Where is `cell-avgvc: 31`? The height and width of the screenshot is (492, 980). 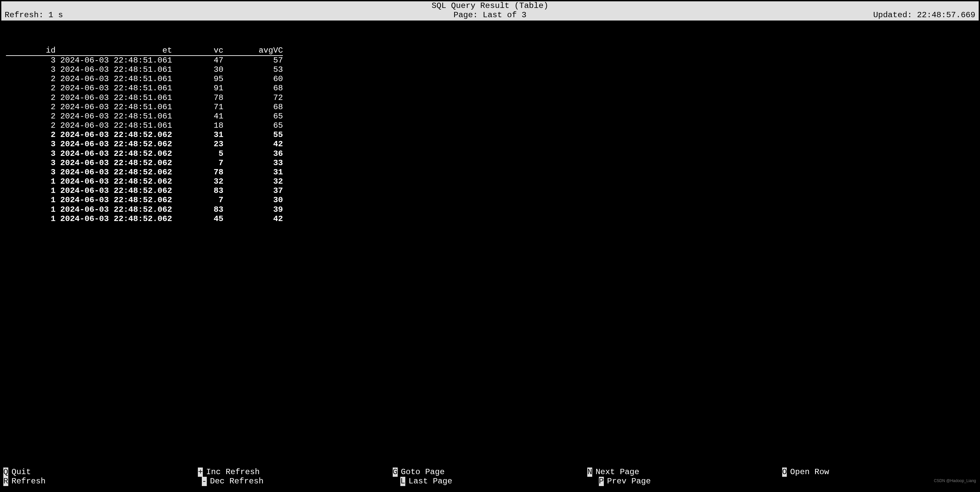 cell-avgvc: 31 is located at coordinates (253, 172).